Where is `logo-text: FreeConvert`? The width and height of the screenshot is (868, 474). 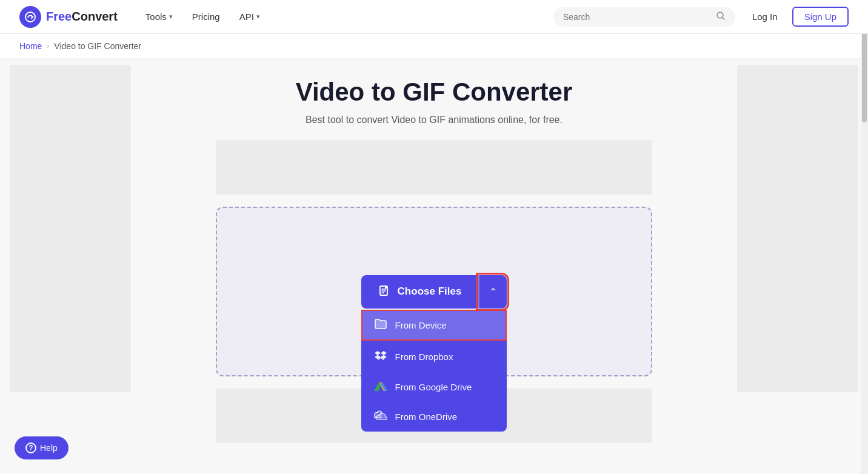 logo-text: FreeConvert is located at coordinates (82, 17).